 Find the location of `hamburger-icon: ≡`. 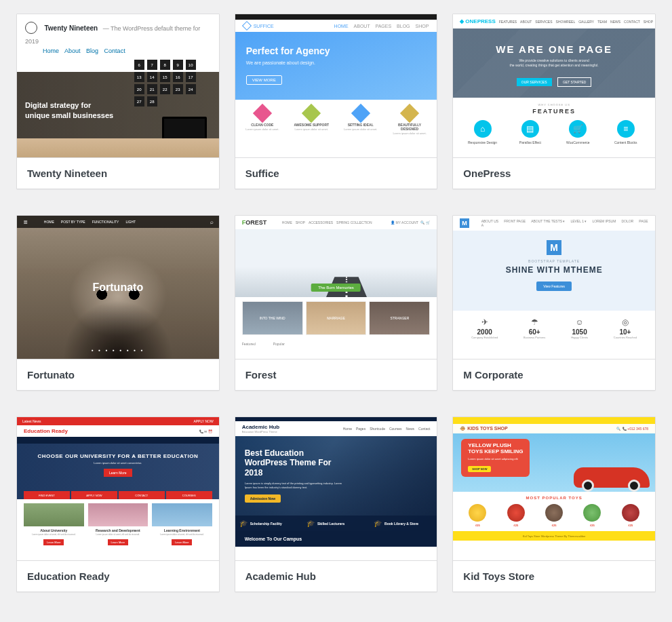

hamburger-icon: ≡ is located at coordinates (26, 222).